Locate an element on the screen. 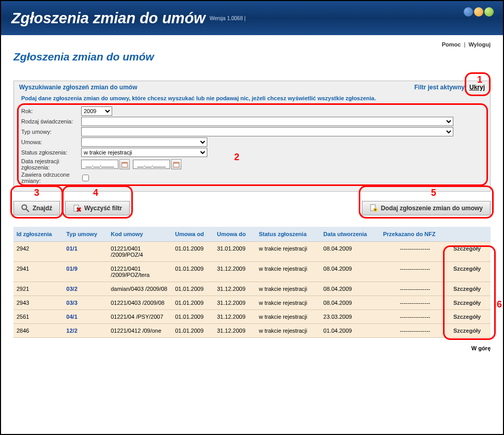 The height and width of the screenshot is (435, 504). go-up-link: W górę is located at coordinates (252, 348).